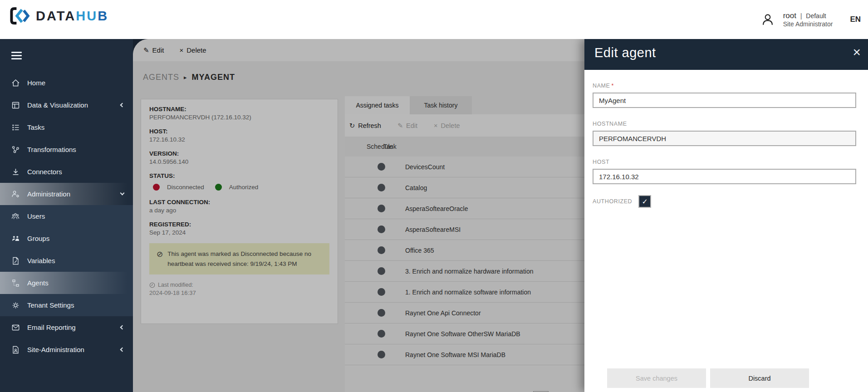  Describe the element at coordinates (153, 50) in the screenshot. I see `edit-agent-button: ✎Edit` at that location.